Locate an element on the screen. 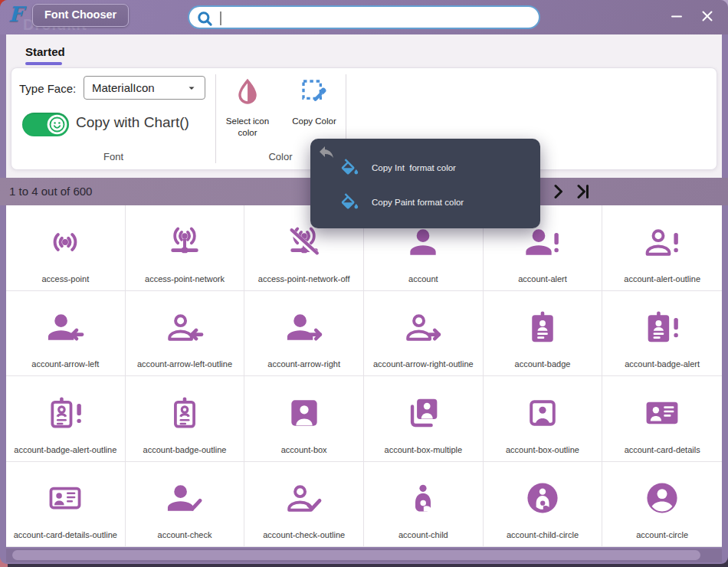  minimize-button is located at coordinates (677, 16).